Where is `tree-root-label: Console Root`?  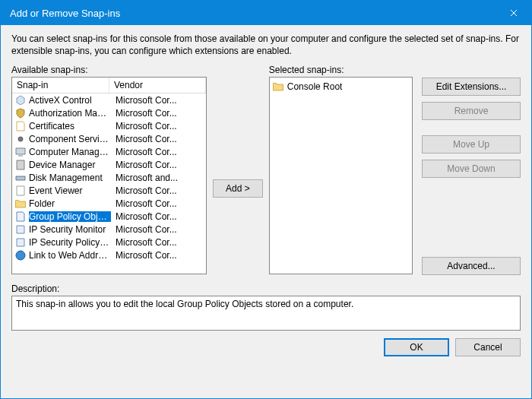 tree-root-label: Console Root is located at coordinates (315, 87).